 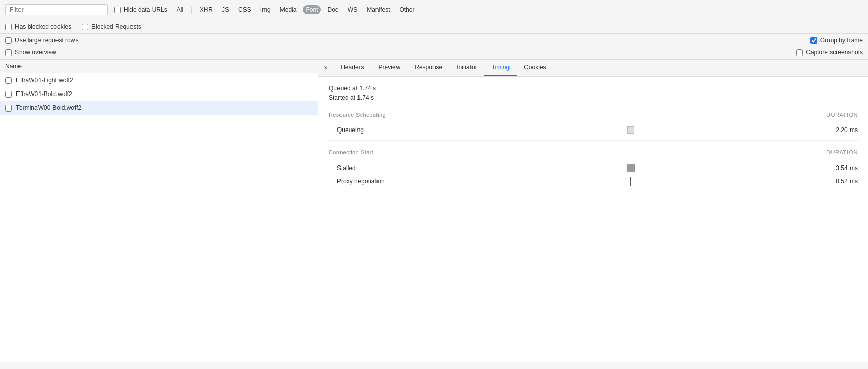 I want to click on tabs-row: × Headers Preview Response Initiator Tim…, so click(x=593, y=68).